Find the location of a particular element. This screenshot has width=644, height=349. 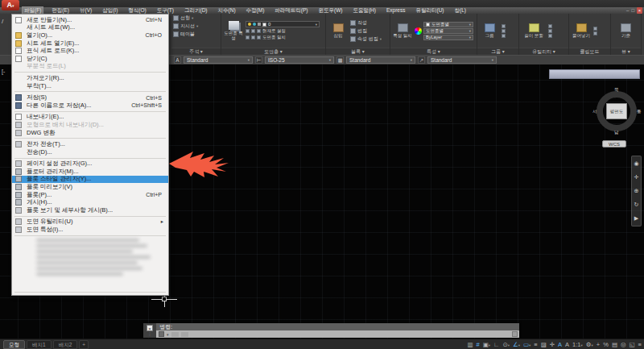

file-menu-item-2: 새 시트 세트(W)... is located at coordinates (90, 28).